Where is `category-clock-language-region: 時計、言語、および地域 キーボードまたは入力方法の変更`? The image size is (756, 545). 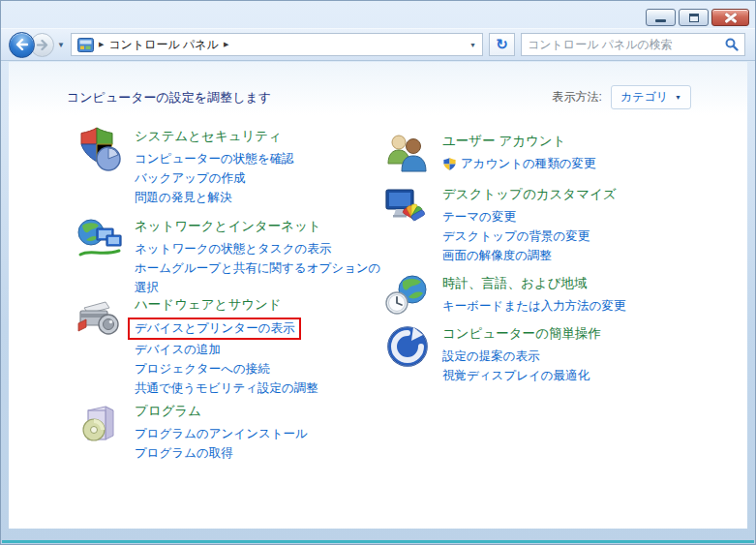
category-clock-language-region: 時計、言語、および地域 キーボードまたは入力方法の変更 is located at coordinates (540, 296).